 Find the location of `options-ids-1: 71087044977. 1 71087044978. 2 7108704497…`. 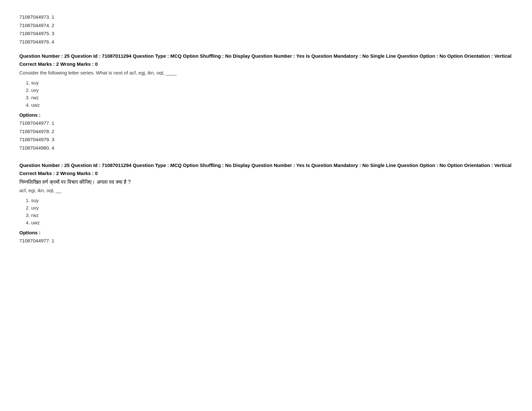

options-ids-1: 71087044977. 1 71087044978. 2 7108704497… is located at coordinates (266, 135).